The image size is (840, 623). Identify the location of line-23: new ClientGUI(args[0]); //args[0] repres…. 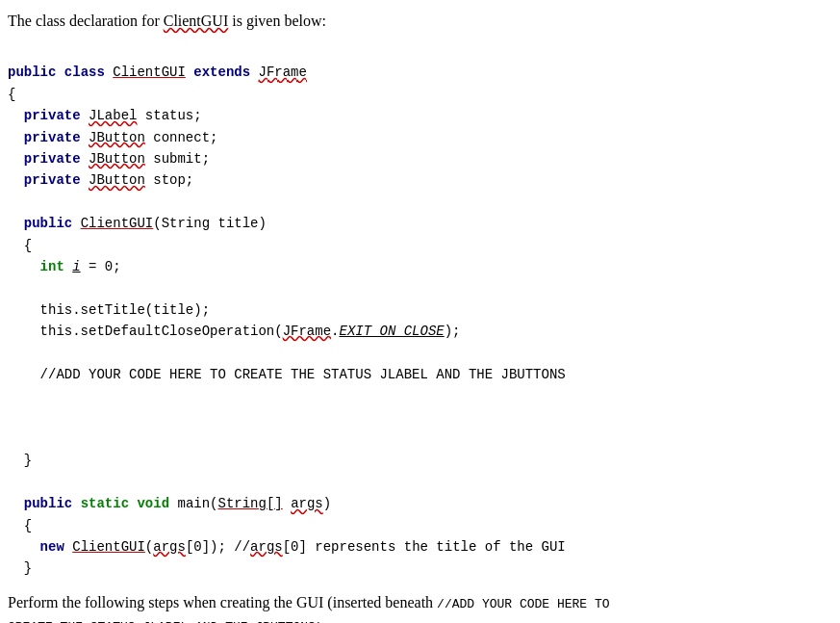
(287, 547).